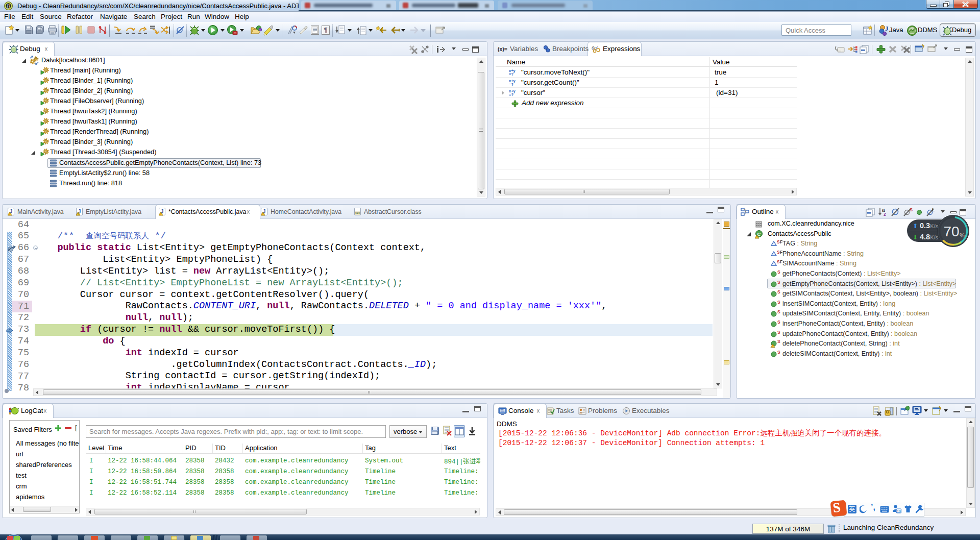  I want to click on svg-text: L, so click(934, 210).